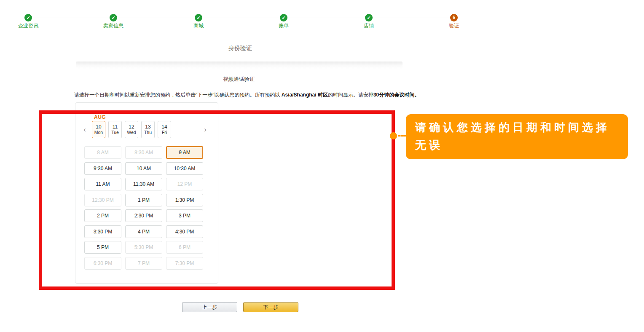  What do you see at coordinates (284, 21) in the screenshot?
I see `stepper-step-4: ✔账单` at bounding box center [284, 21].